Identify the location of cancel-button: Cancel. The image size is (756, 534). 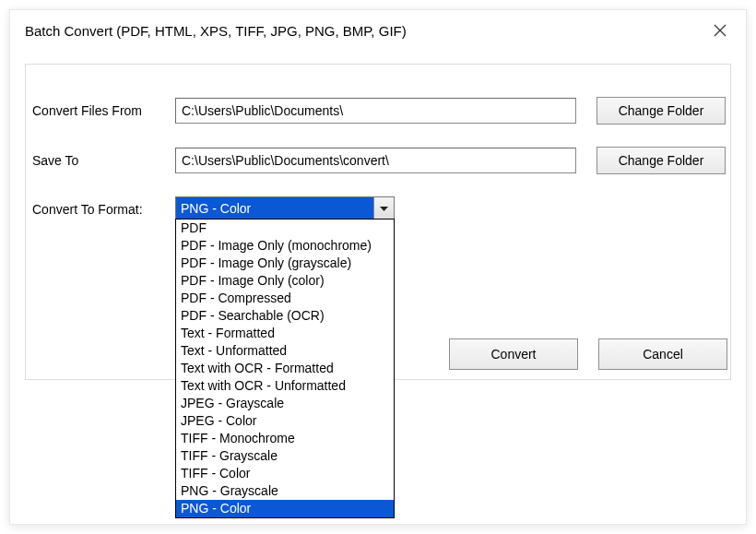
(663, 354).